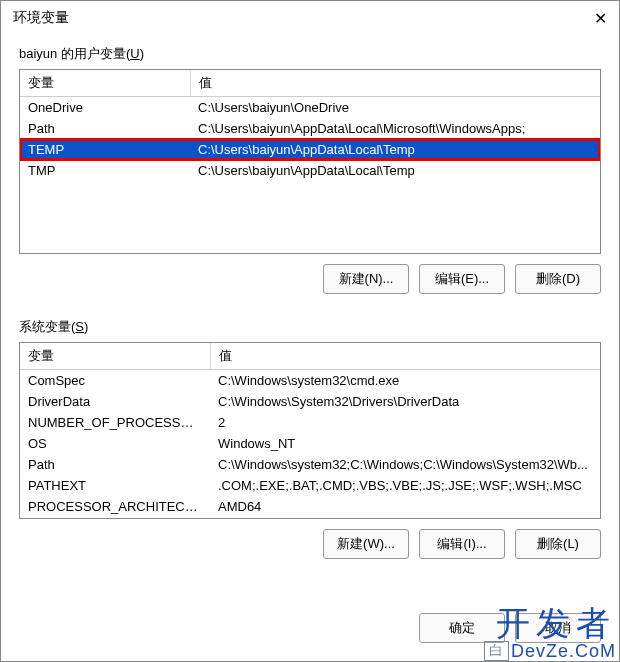 Image resolution: width=620 pixels, height=662 pixels. I want to click on sys-col-var: 变量, so click(115, 356).